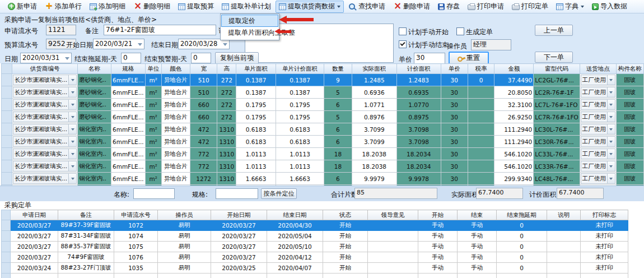 This screenshot has height=278, width=644. I want to click on column-header: 结束日期, so click(295, 215).